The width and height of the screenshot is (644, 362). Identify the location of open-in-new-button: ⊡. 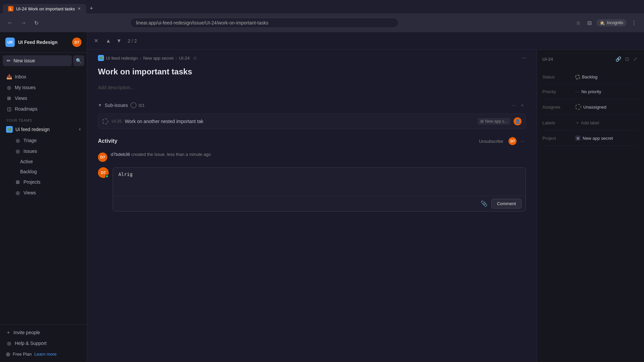
(627, 59).